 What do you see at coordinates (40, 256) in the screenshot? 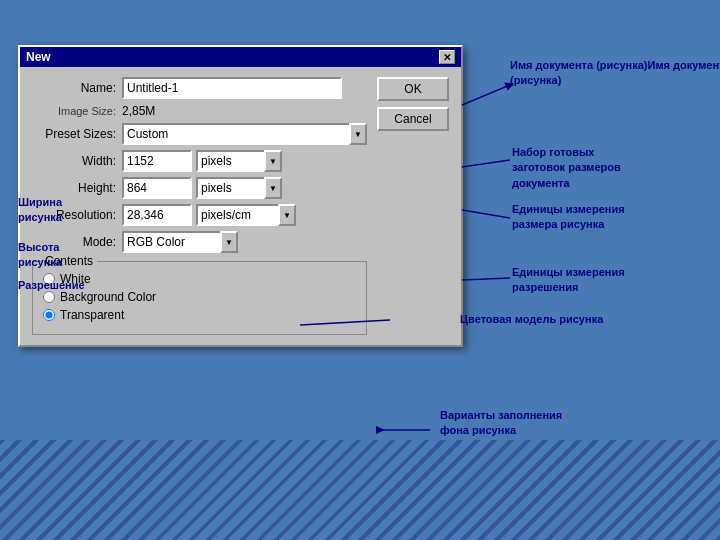
I see `ann-height-ru: Высотарисунка` at bounding box center [40, 256].